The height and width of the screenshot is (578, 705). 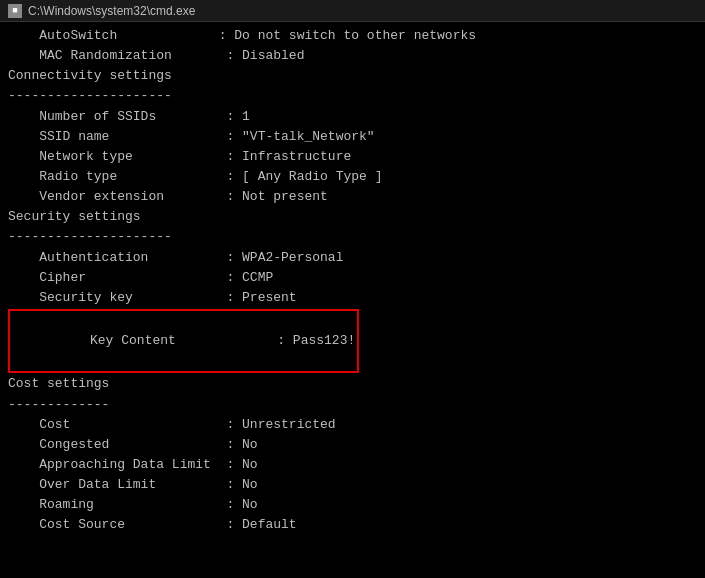 I want to click on cost-divider: Cost : Unrestricted, so click(x=352, y=425).